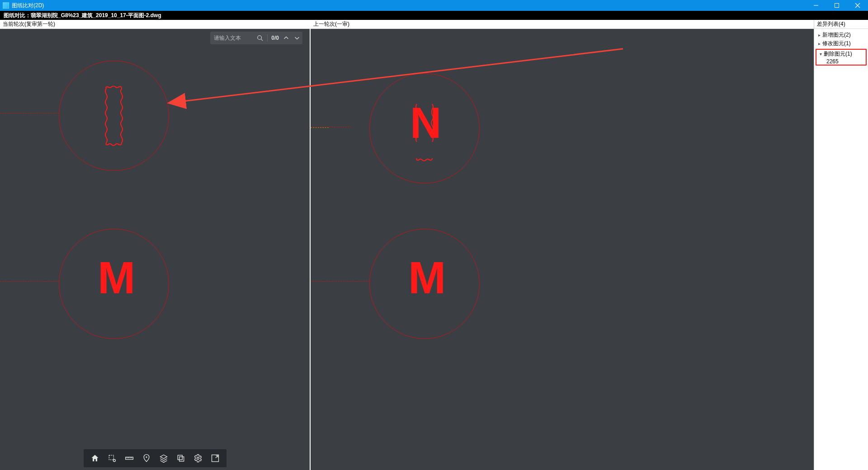 The height and width of the screenshot is (470, 868). Describe the element at coordinates (841, 49) in the screenshot. I see `difference-tree: ▸ 新增图元(2) ▸ 修改图元(1) ▾ 删除图元(1) 2265` at that location.